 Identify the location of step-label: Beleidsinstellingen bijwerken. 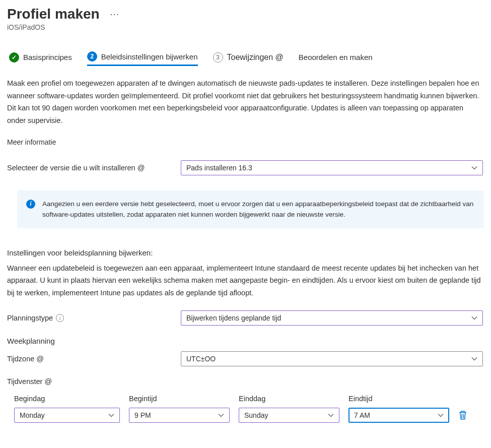
(150, 56).